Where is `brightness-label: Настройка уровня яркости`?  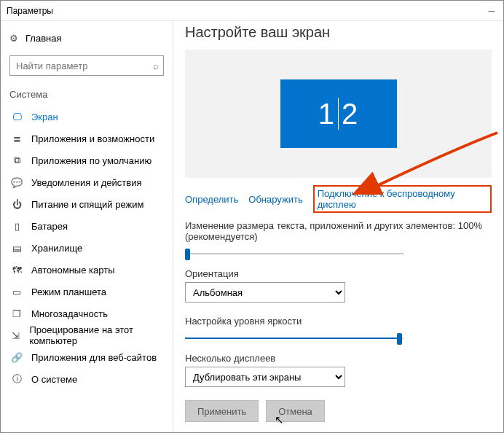 brightness-label: Настройка уровня яркости is located at coordinates (338, 321).